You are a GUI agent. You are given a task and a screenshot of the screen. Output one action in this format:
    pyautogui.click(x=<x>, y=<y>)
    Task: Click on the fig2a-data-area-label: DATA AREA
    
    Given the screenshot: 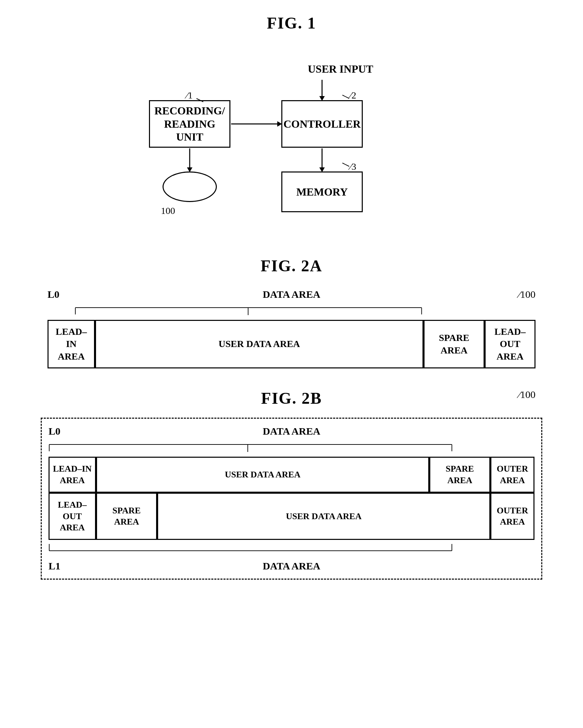 What is the action you would take?
    pyautogui.click(x=292, y=294)
    